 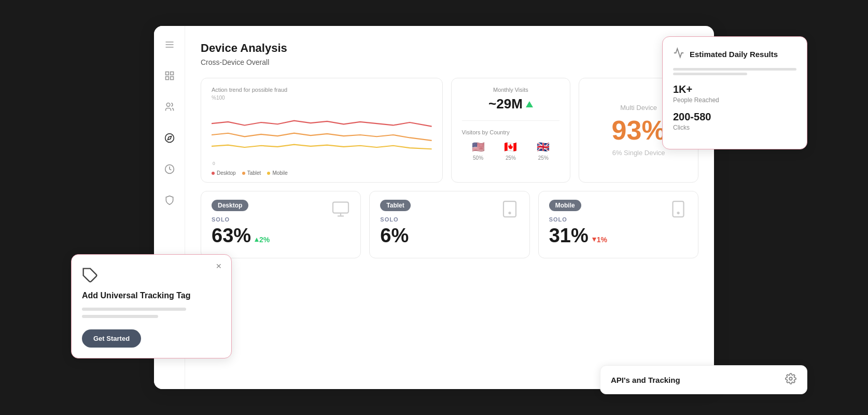 I want to click on desktop-pct-row: 63% 2%, so click(x=281, y=236).